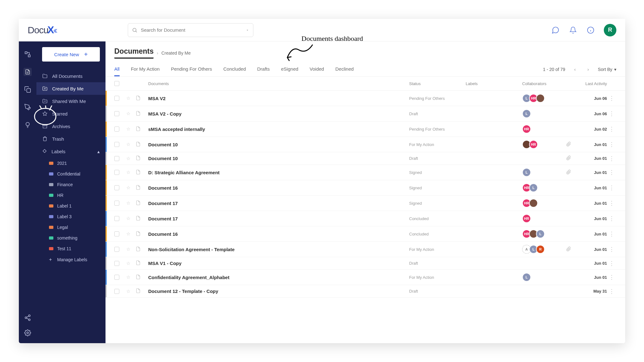  Describe the element at coordinates (344, 69) in the screenshot. I see `tab-declined: Declined` at that location.